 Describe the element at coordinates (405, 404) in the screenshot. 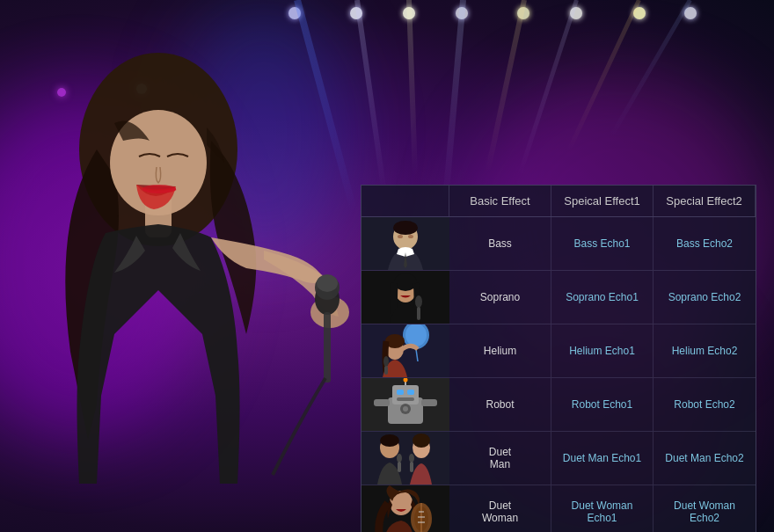

I see `photo-robot` at that location.